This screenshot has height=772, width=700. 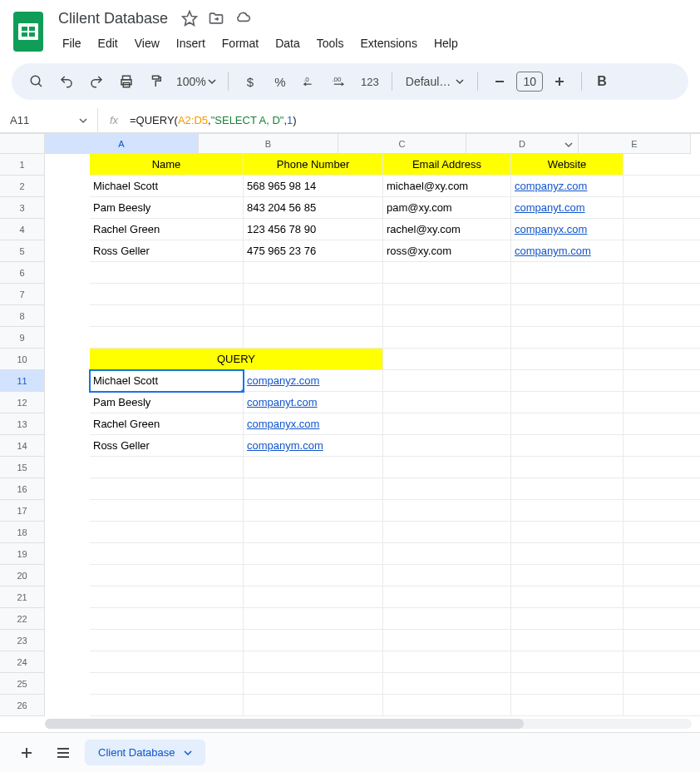 What do you see at coordinates (447, 359) in the screenshot?
I see `cell-C10` at bounding box center [447, 359].